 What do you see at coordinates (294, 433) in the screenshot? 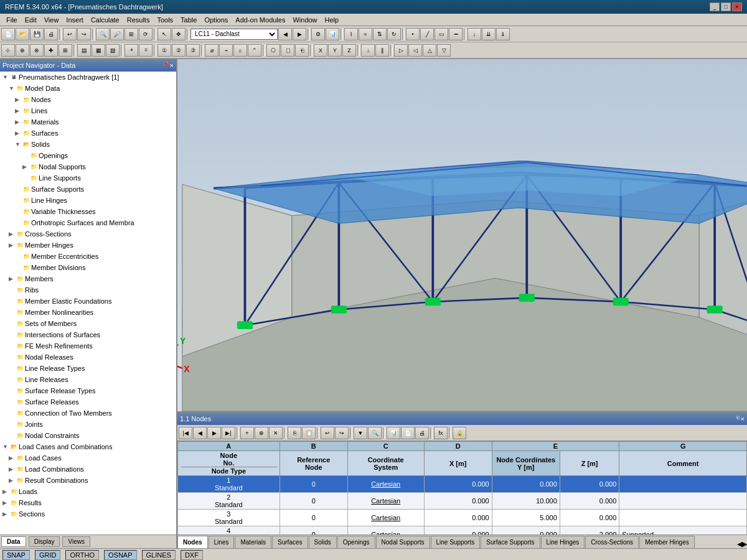
I see `tbl-copy: ⎘` at bounding box center [294, 433].